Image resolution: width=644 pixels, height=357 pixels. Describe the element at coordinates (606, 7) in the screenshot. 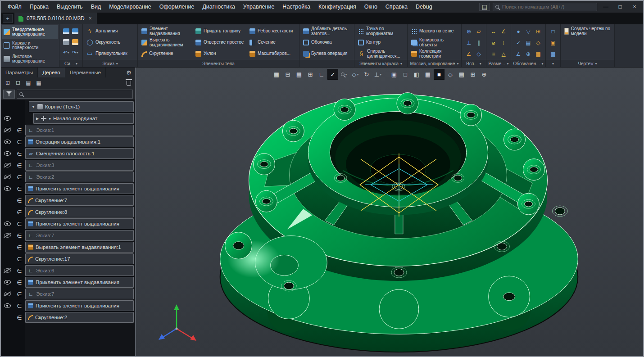

I see `minimize-button: —` at that location.